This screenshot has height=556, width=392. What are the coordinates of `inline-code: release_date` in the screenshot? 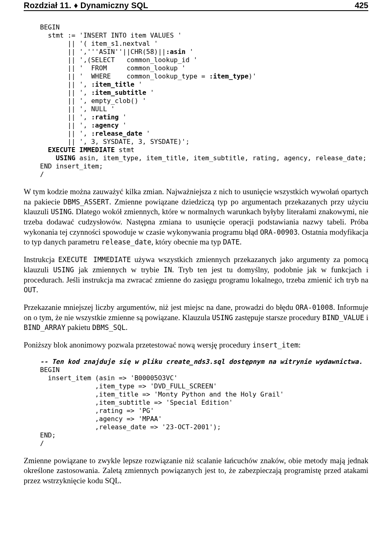 It's located at (127, 242).